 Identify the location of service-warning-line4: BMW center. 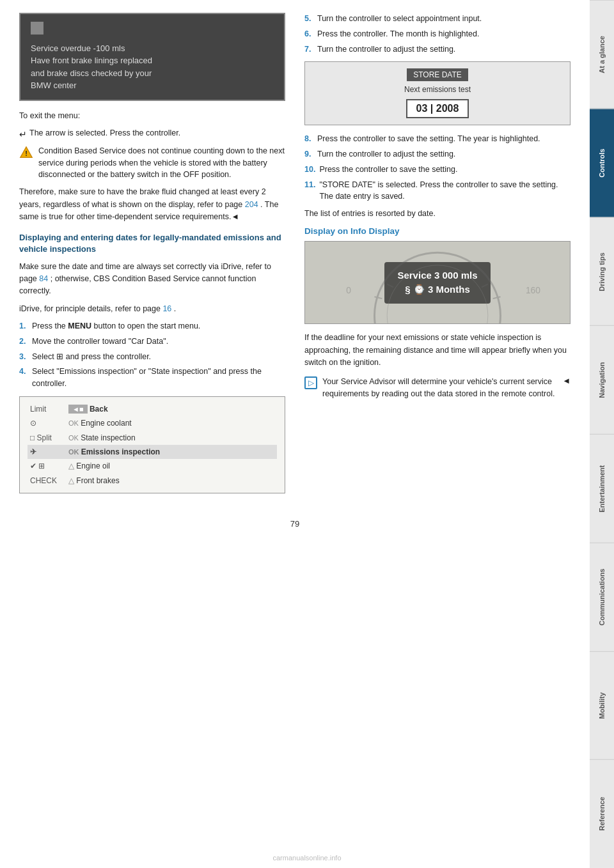
(54, 86).